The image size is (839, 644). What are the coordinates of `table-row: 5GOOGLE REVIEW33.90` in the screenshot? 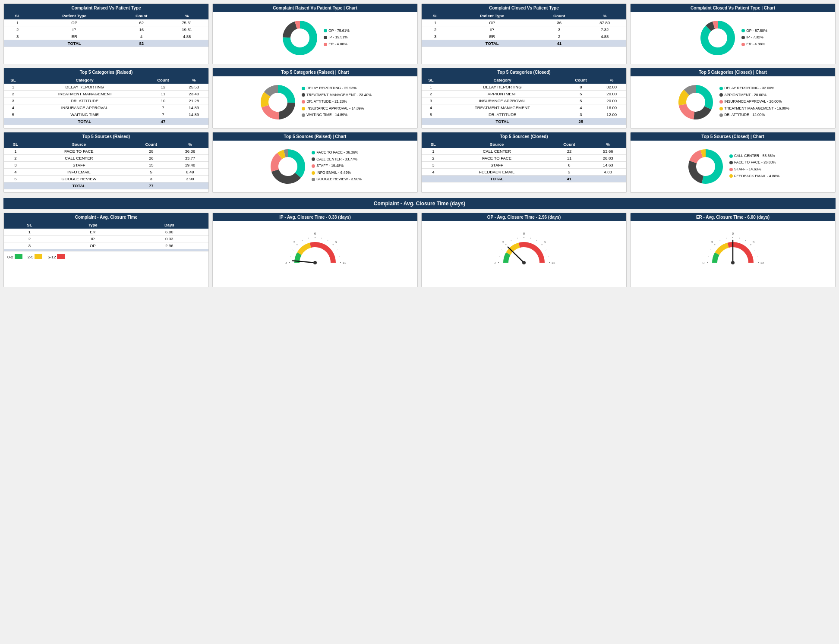 It's located at (106, 179).